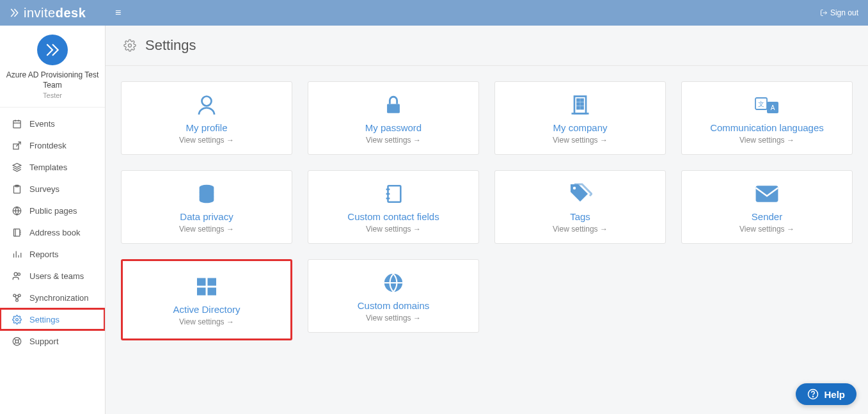  I want to click on card-custom-domains: Custom domains View settings →, so click(393, 296).